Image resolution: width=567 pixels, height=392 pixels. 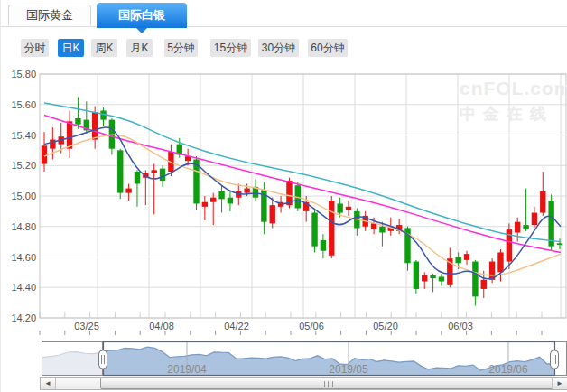 I want to click on tab-silver: 国际白银, so click(x=142, y=15).